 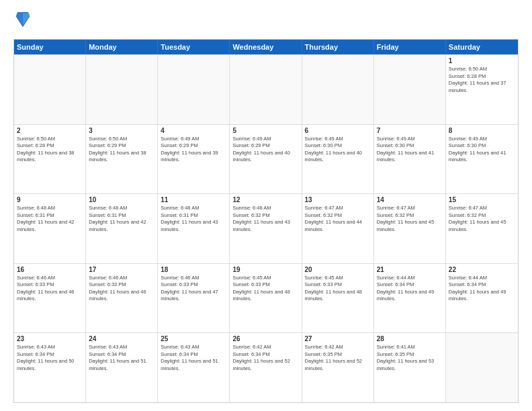 What do you see at coordinates (410, 130) in the screenshot?
I see `day-number: 7` at bounding box center [410, 130].